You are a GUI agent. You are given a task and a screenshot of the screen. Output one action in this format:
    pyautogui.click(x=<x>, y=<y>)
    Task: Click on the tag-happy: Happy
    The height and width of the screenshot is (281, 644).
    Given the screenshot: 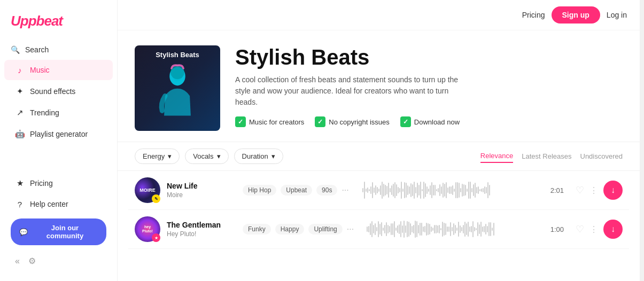 What is the action you would take?
    pyautogui.click(x=290, y=229)
    